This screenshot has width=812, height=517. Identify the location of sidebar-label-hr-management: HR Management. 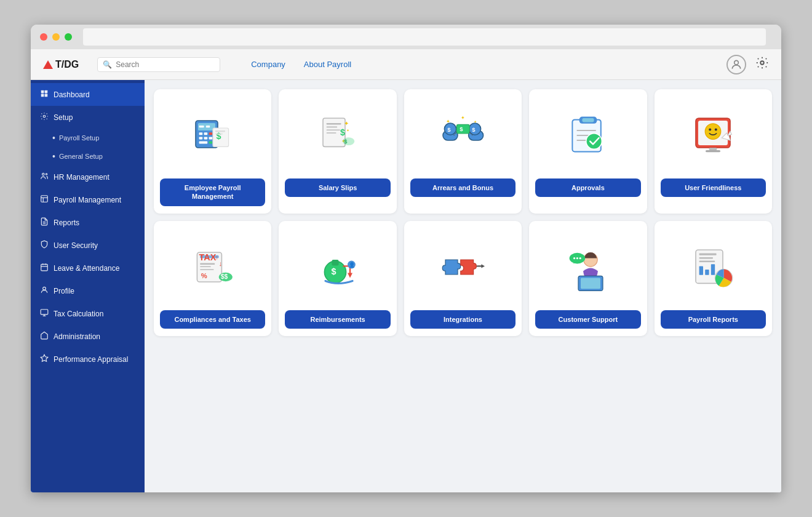
(81, 177).